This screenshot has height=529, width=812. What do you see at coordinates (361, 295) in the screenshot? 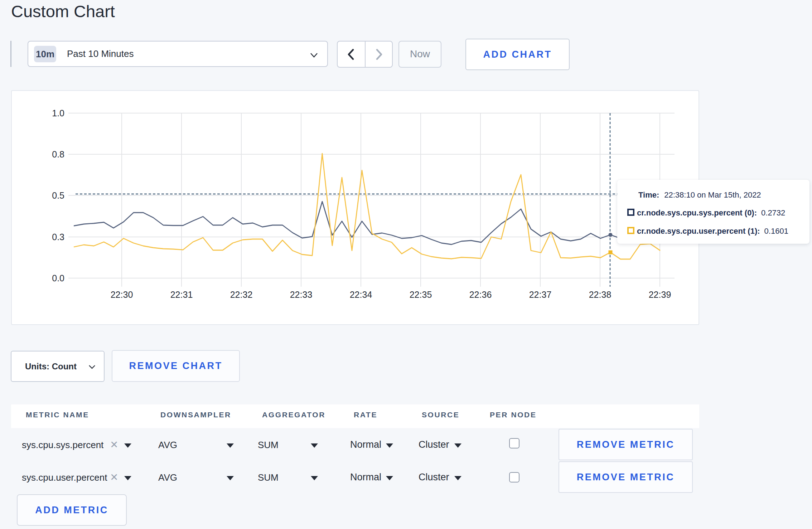
I see `svg-text: 22:34` at bounding box center [361, 295].